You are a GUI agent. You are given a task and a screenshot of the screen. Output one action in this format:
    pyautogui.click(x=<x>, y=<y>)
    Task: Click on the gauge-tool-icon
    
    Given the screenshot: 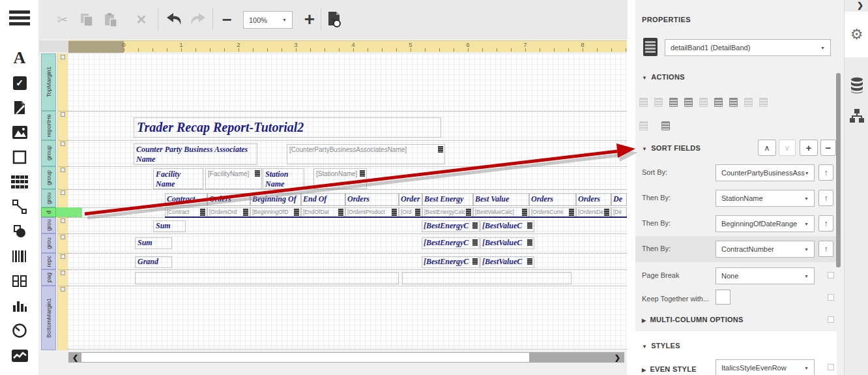 What is the action you would take?
    pyautogui.click(x=20, y=331)
    